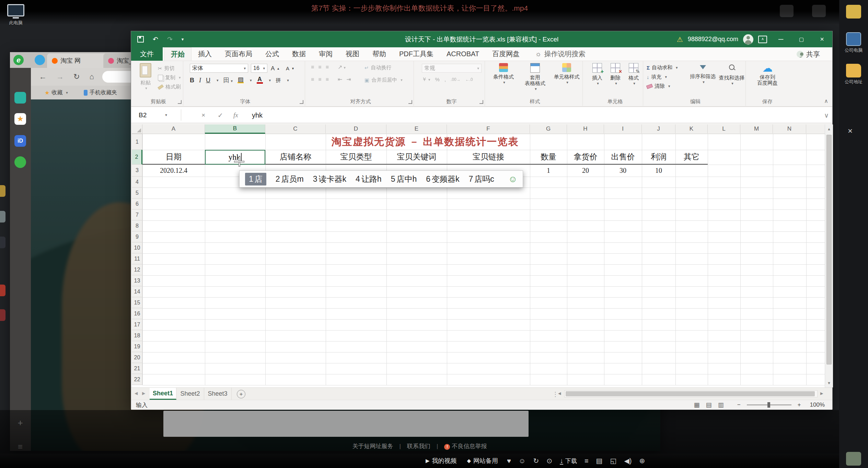 This screenshot has height=468, width=868. I want to click on paste-button: 粘贴▾, so click(146, 77).